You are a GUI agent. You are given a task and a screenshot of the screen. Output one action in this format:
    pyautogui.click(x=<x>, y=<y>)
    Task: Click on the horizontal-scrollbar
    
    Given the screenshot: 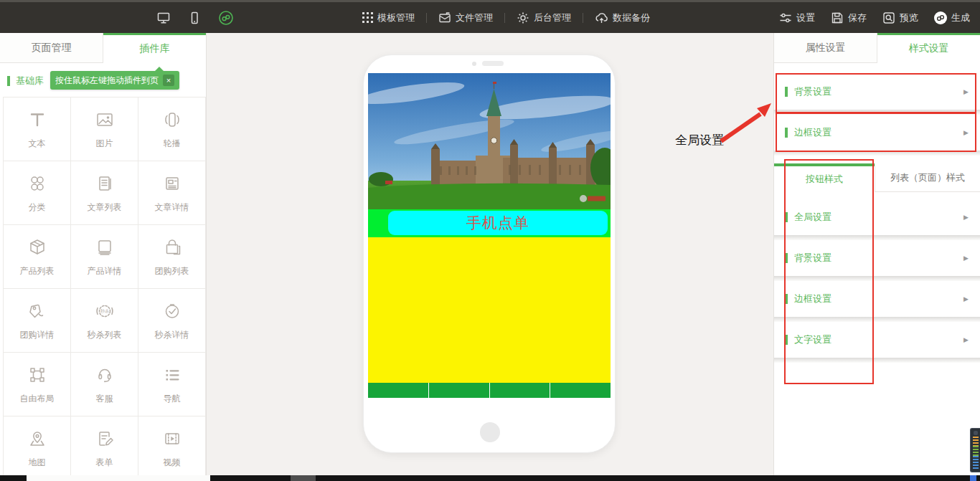 What is the action you would take?
    pyautogui.click(x=490, y=478)
    